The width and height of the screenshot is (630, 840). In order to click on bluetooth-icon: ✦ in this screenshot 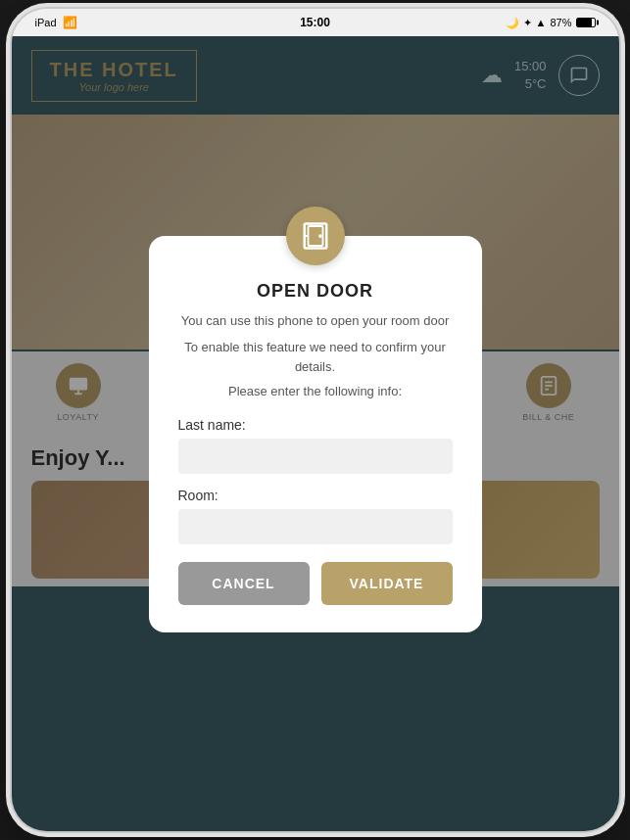, I will do `click(527, 23)`.